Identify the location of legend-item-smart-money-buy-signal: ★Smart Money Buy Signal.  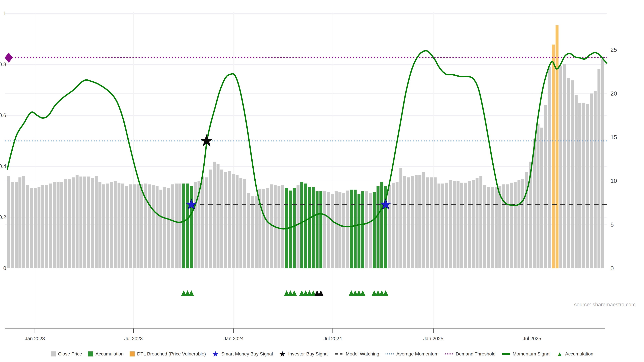
(242, 354).